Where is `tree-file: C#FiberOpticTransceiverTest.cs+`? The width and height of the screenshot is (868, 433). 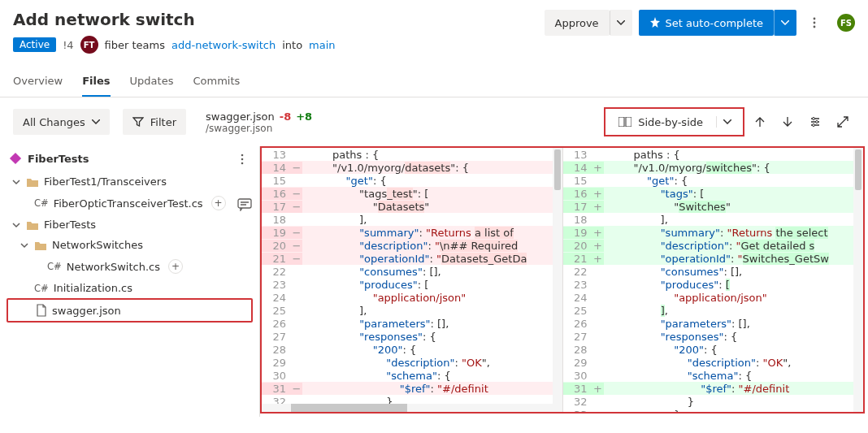 tree-file: C#FiberOpticTransceiverTest.cs+ is located at coordinates (130, 203).